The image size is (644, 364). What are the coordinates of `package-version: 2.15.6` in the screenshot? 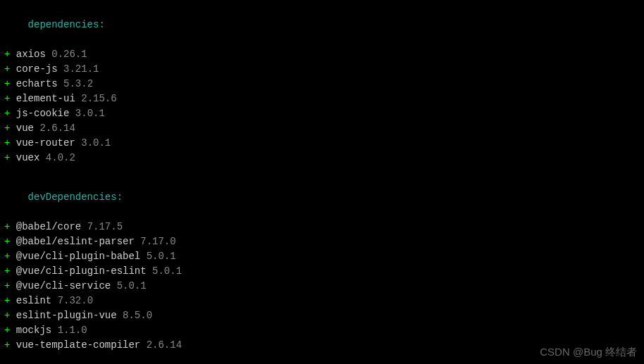 It's located at (99, 99).